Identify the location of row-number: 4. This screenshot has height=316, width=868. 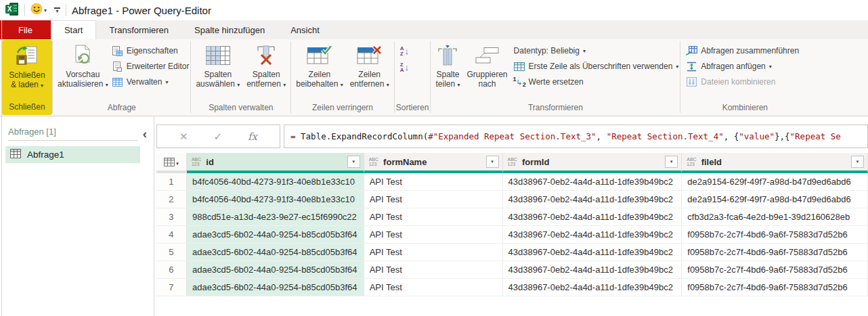
(172, 235).